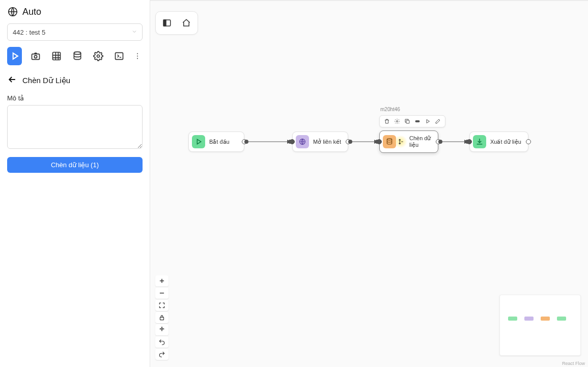 The width and height of the screenshot is (588, 367). I want to click on more-button, so click(137, 56).